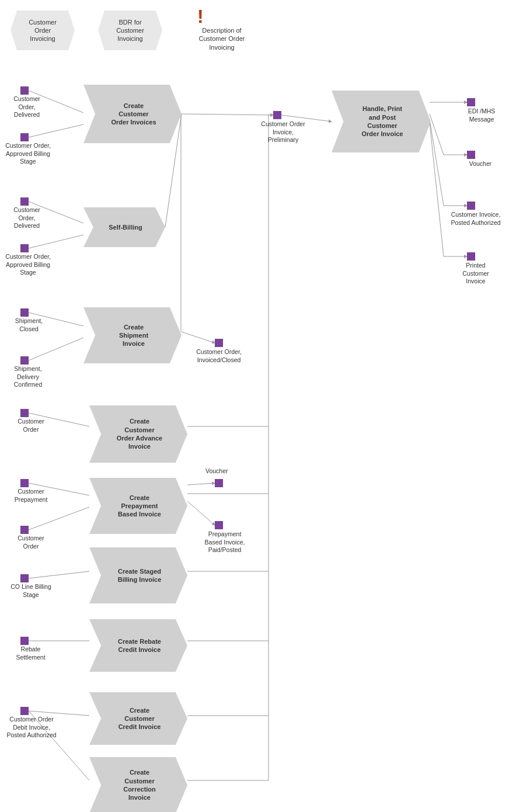 Image resolution: width=516 pixels, height=812 pixels. What do you see at coordinates (31, 591) in the screenshot?
I see `label-co-line-billing: CO Line BillingStage` at bounding box center [31, 591].